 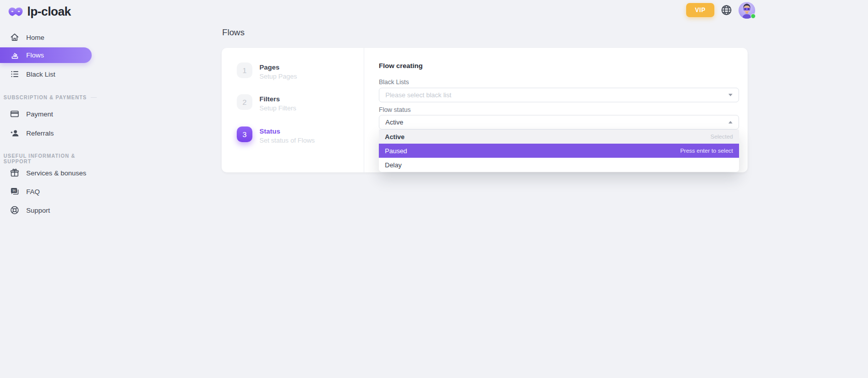 I want to click on sidebar-item-flows: Flows, so click(x=46, y=55).